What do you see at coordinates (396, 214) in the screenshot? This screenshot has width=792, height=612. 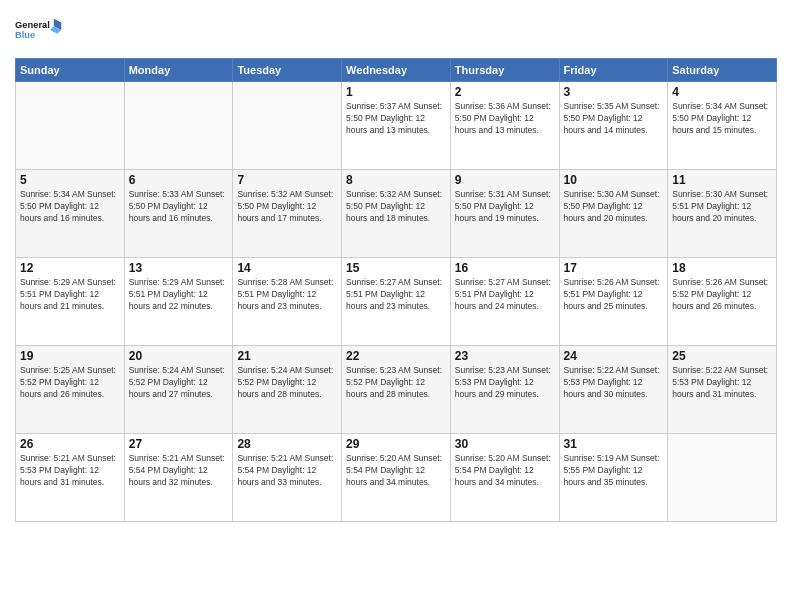 I see `week-row-2: 5Sunrise: 5:34 AM Sunset: 5:50 PM Daylig…` at bounding box center [396, 214].